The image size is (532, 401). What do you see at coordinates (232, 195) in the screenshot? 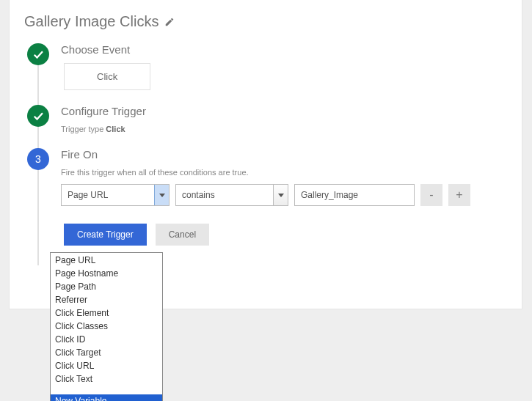
I see `operator-select: contains` at bounding box center [232, 195].